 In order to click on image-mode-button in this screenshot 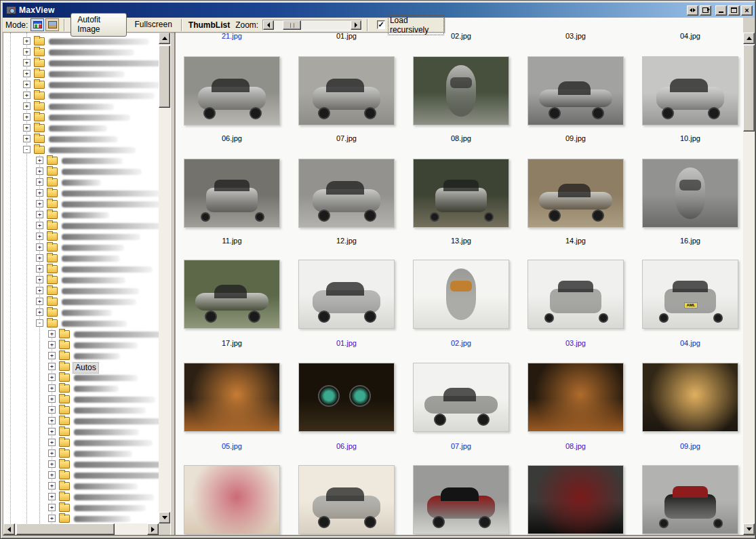, I will do `click(52, 24)`.